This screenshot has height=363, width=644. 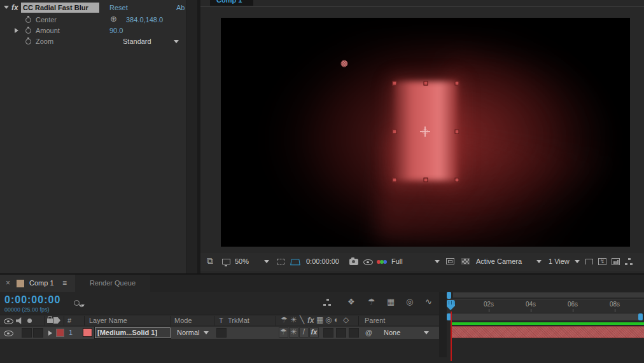 I want to click on column-t: T, so click(x=221, y=320).